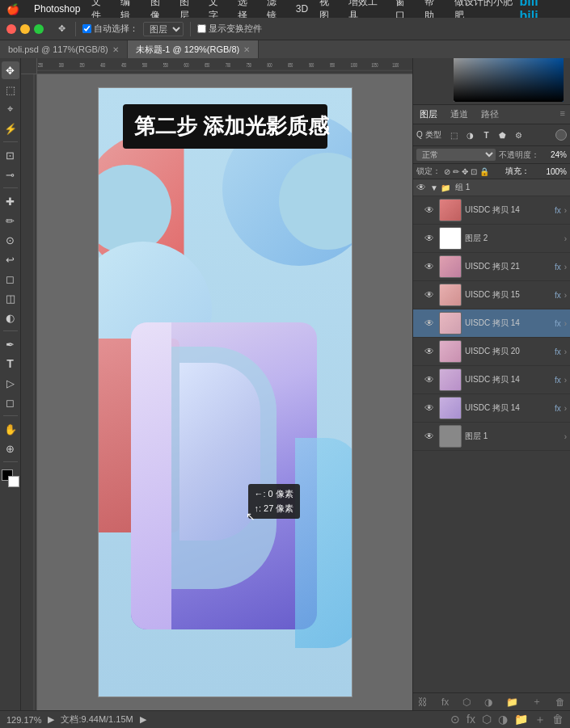 The height and width of the screenshot is (728, 570). I want to click on cursor: ↖, so click(249, 513).